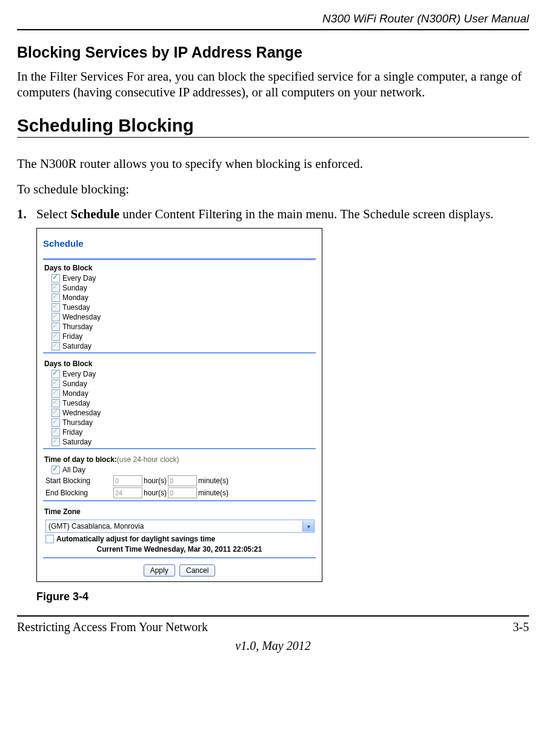 Image resolution: width=546 pixels, height=756 pixels. I want to click on days-group2-label: Days to Block, so click(179, 363).